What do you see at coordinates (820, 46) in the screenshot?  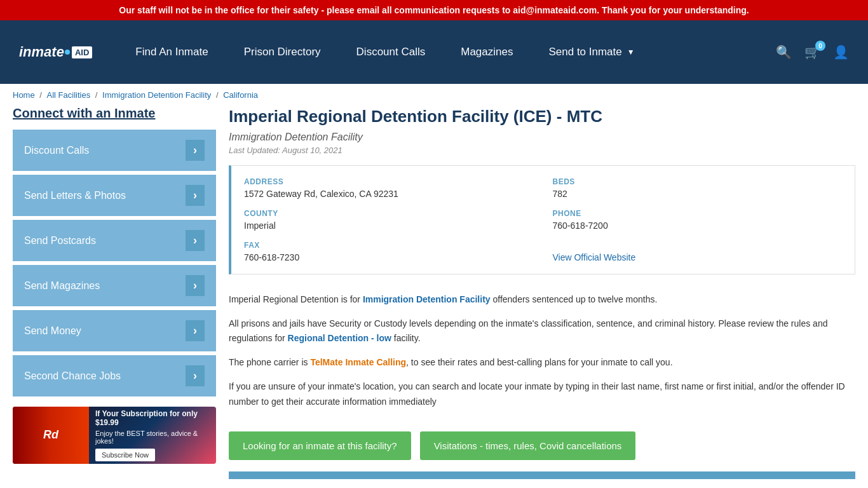 I see `cart-badge: 0` at bounding box center [820, 46].